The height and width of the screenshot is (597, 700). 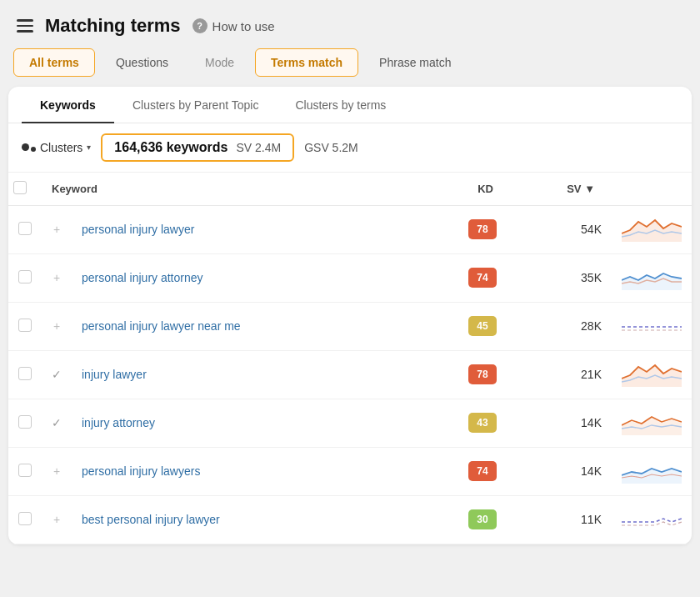 What do you see at coordinates (350, 374) in the screenshot?
I see `table-row: ✓ injury lawyer 78 21K` at bounding box center [350, 374].